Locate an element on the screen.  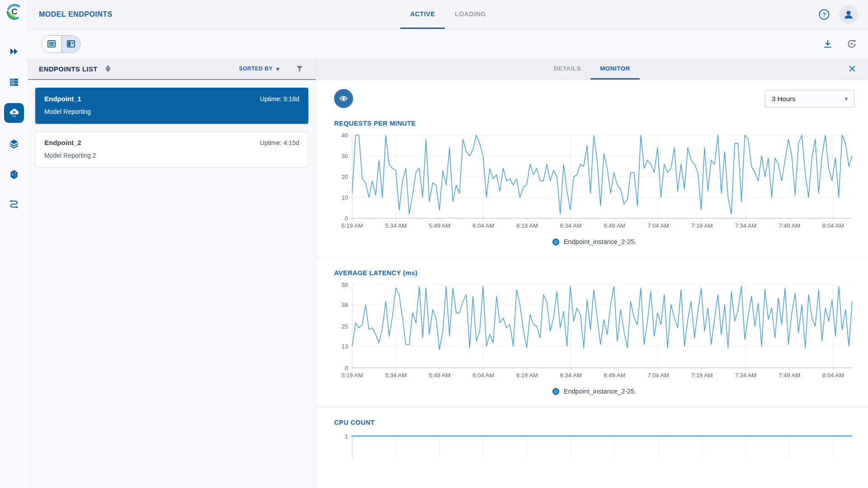
view-toggle is located at coordinates (61, 44).